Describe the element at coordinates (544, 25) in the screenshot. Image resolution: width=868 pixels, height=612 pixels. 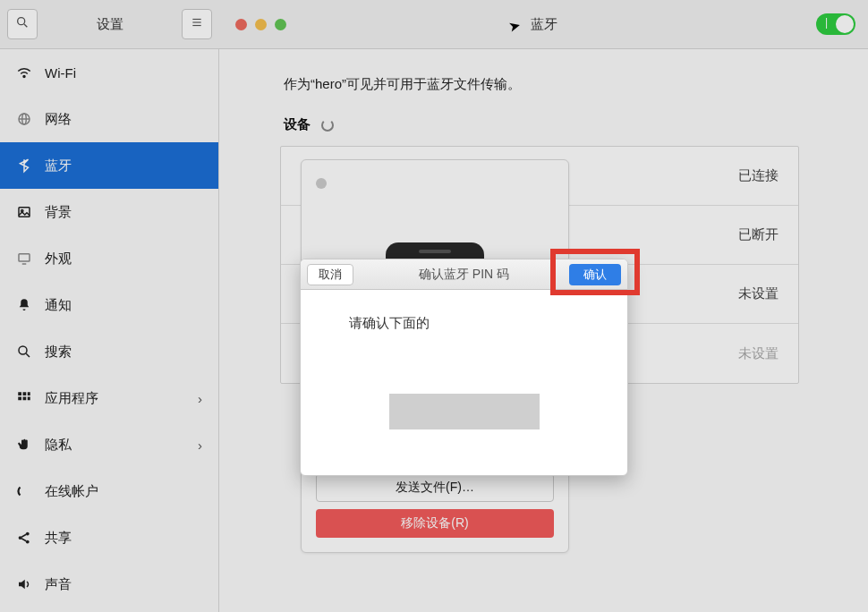
I see `page-title: 蓝牙` at that location.